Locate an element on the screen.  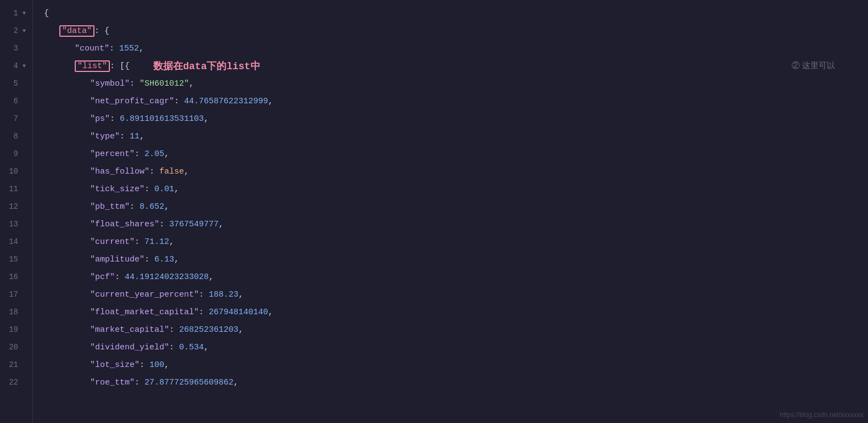
code-line-7: "ps": 6.891101613531103, is located at coordinates (450, 119).